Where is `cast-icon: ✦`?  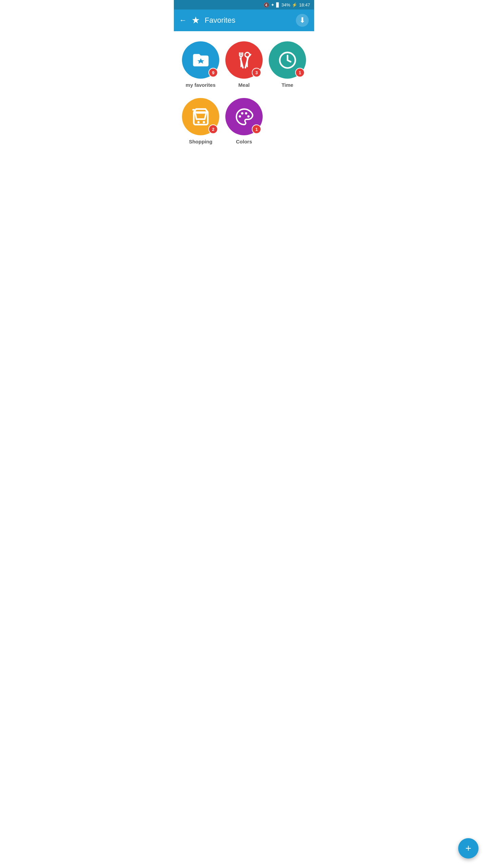 cast-icon: ✦ is located at coordinates (272, 5).